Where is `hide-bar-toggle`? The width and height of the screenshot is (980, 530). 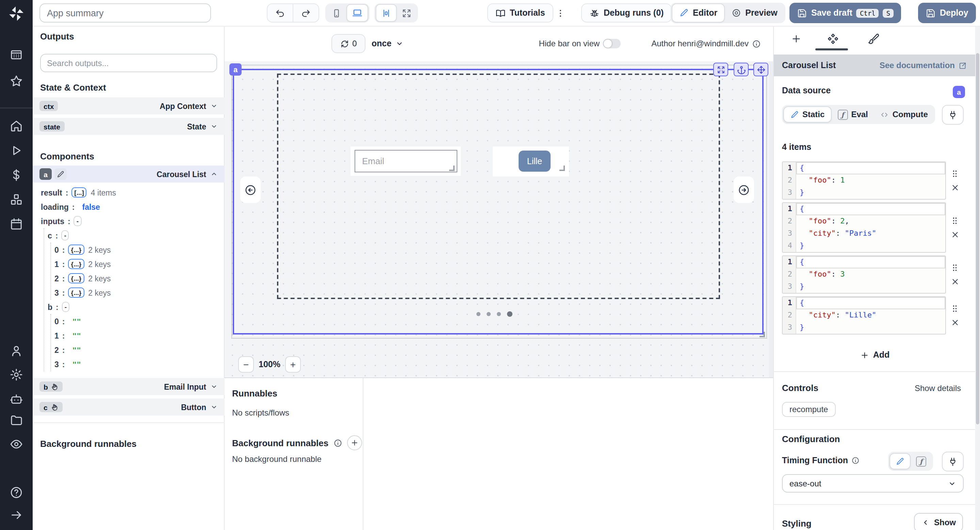 hide-bar-toggle is located at coordinates (612, 43).